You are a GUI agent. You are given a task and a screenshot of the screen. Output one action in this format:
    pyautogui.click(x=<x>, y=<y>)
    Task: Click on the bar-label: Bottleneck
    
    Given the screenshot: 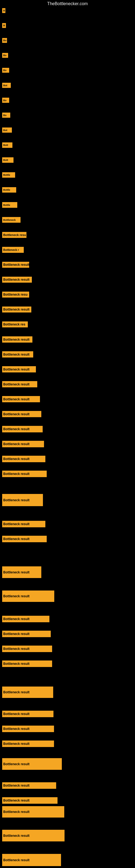 What is the action you would take?
    pyautogui.click(x=11, y=220)
    